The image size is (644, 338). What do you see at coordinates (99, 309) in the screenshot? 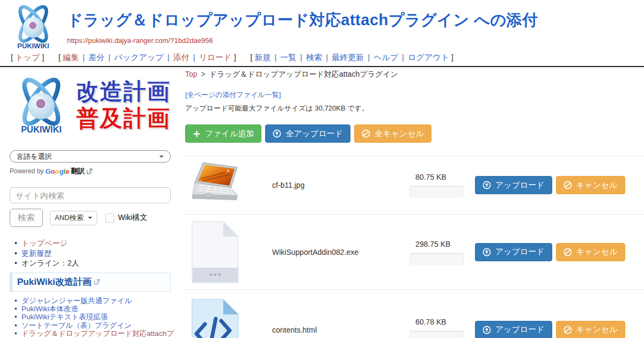
I see `list-item: PukiWiki本体改造` at bounding box center [99, 309].